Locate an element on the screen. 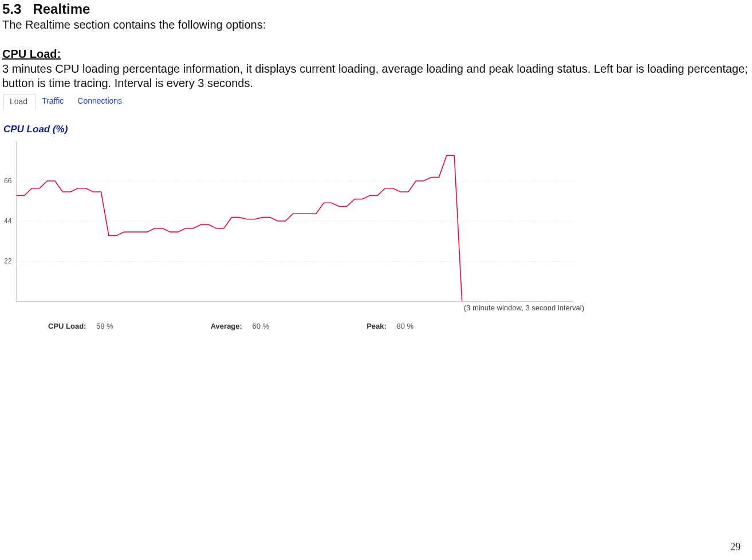 This screenshot has height=560, width=752. ytick-22: 22 is located at coordinates (8, 261).